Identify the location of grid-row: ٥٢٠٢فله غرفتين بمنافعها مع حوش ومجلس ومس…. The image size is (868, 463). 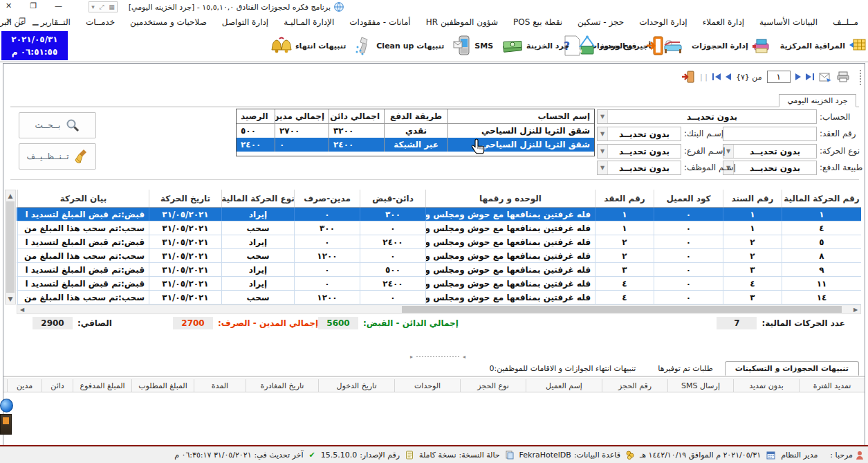
(438, 242).